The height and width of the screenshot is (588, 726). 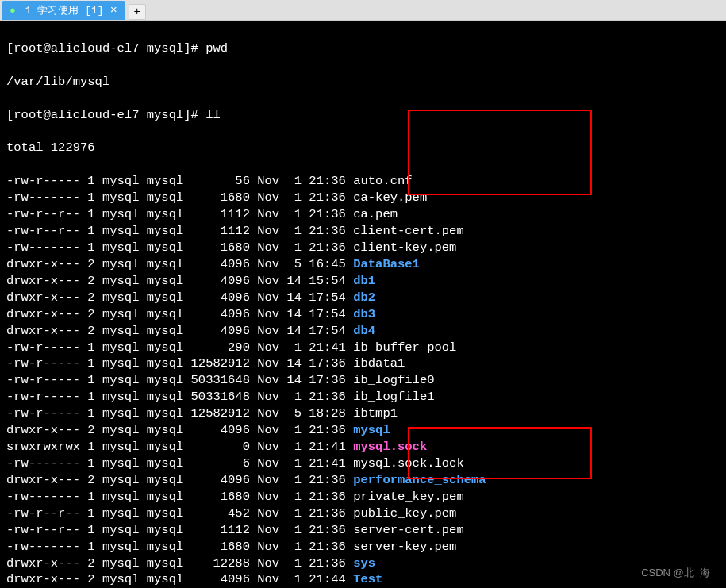 What do you see at coordinates (676, 573) in the screenshot?
I see `watermark: CSDN @北 海` at bounding box center [676, 573].